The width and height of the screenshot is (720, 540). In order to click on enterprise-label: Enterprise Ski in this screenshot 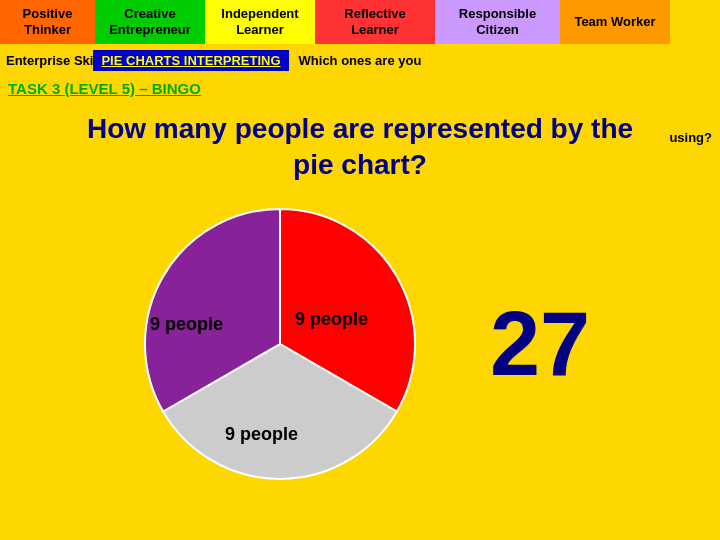, I will do `click(46, 60)`.